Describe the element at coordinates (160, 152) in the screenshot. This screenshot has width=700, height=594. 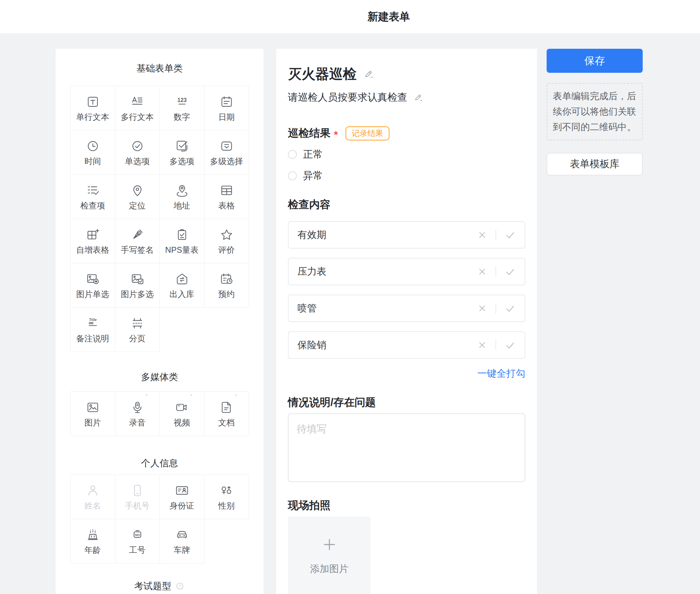
I see `grid-row: 时间 单选项 多选项 多级选择` at that location.